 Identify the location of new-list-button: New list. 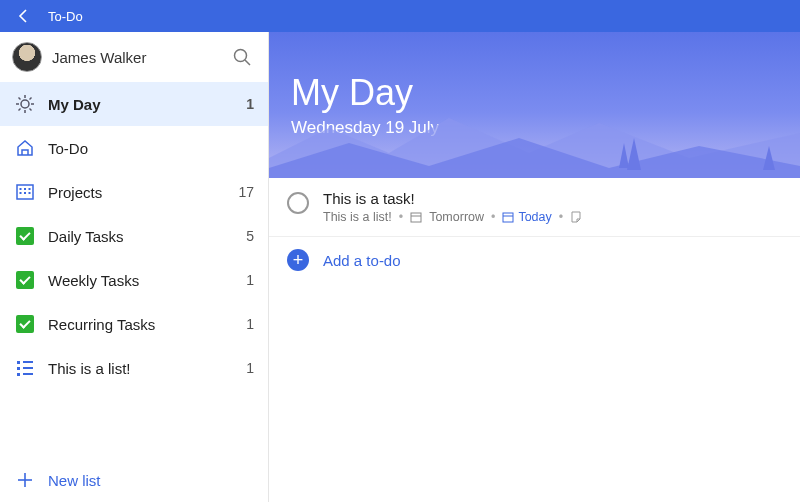
(134, 480).